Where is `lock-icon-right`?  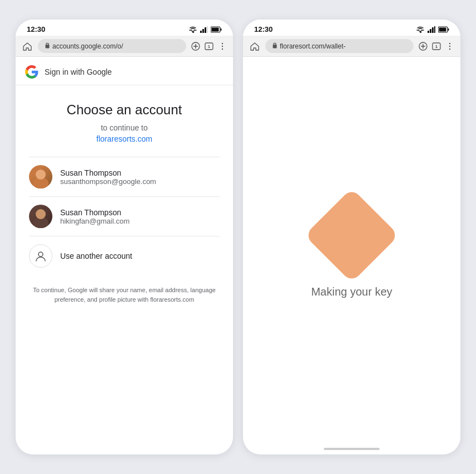
lock-icon-right is located at coordinates (275, 46).